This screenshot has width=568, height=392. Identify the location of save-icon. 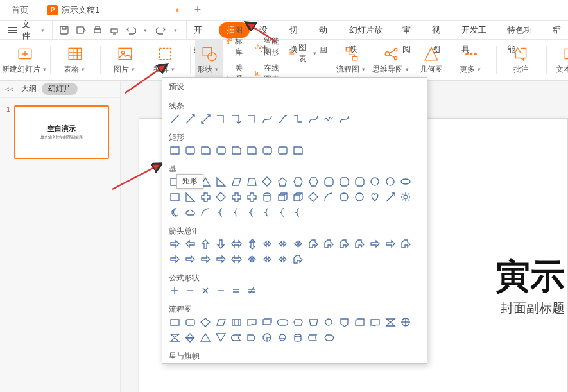
(64, 30).